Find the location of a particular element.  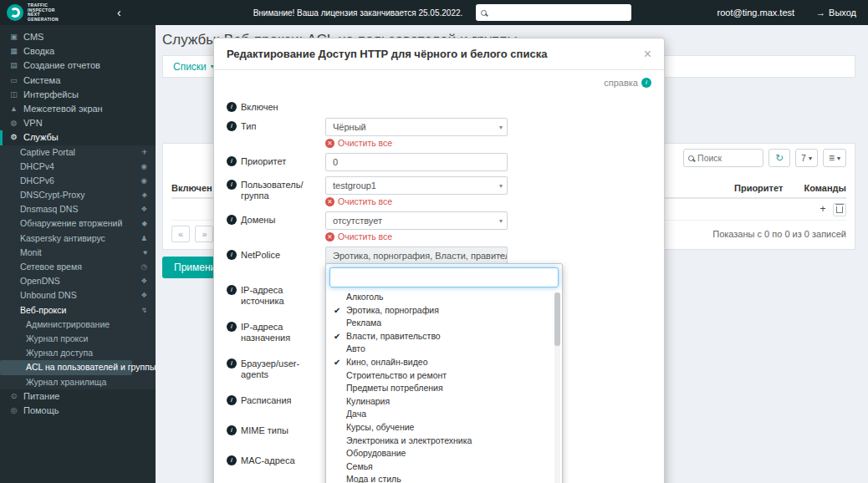

column-priority: Приоритет is located at coordinates (764, 188).